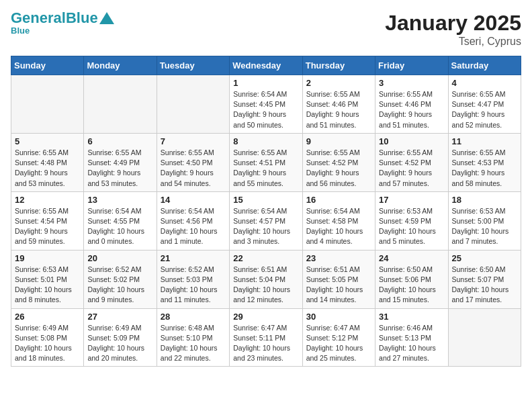 This screenshot has height=411, width=532. I want to click on day-number: 14, so click(193, 200).